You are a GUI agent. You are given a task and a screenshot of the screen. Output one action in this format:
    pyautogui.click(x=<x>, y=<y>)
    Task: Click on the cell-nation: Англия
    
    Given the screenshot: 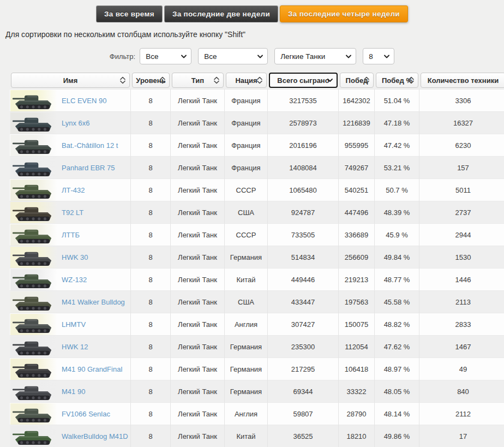 What is the action you would take?
    pyautogui.click(x=247, y=414)
    